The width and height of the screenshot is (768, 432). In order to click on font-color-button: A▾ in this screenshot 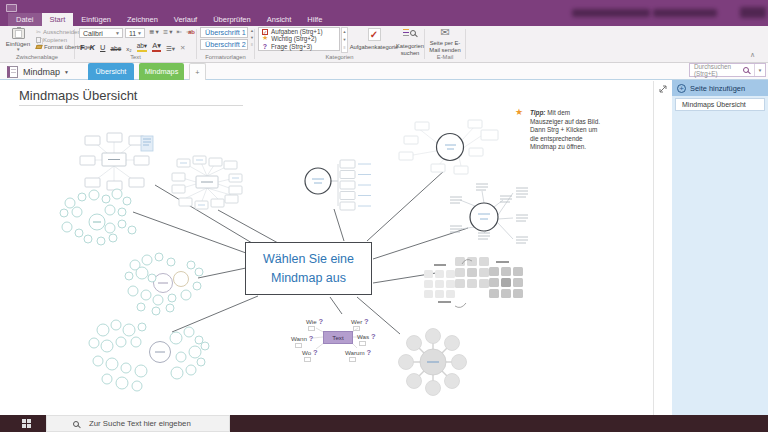, I will do `click(156, 46)`.